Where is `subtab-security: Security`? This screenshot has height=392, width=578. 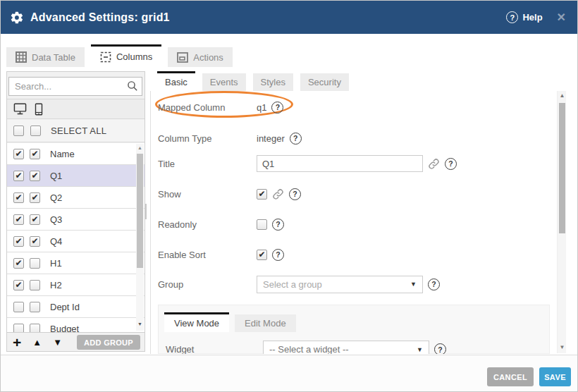
subtab-security: Security is located at coordinates (324, 82).